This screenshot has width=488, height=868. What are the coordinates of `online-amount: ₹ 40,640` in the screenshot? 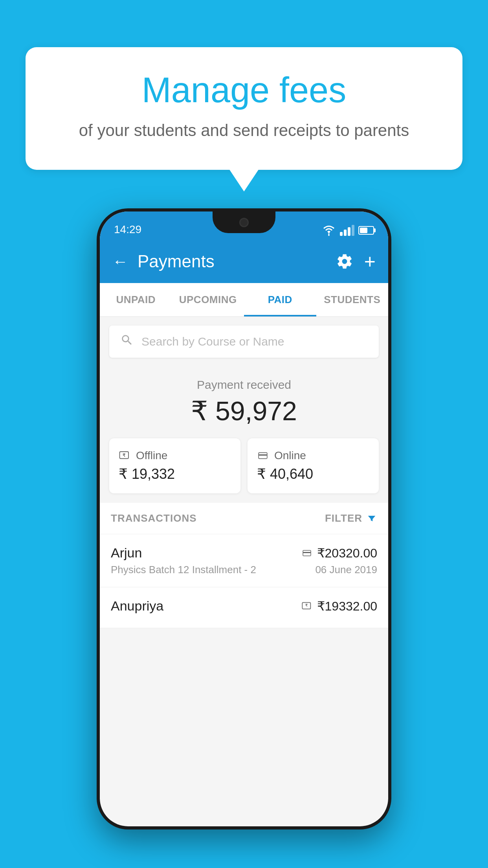 It's located at (313, 474).